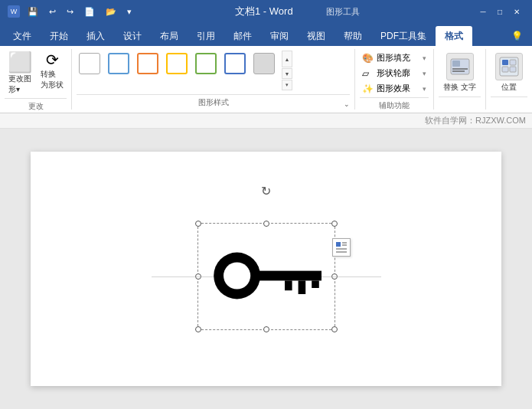 The width and height of the screenshot is (532, 409). I want to click on tab-reference: 引用, so click(206, 36).